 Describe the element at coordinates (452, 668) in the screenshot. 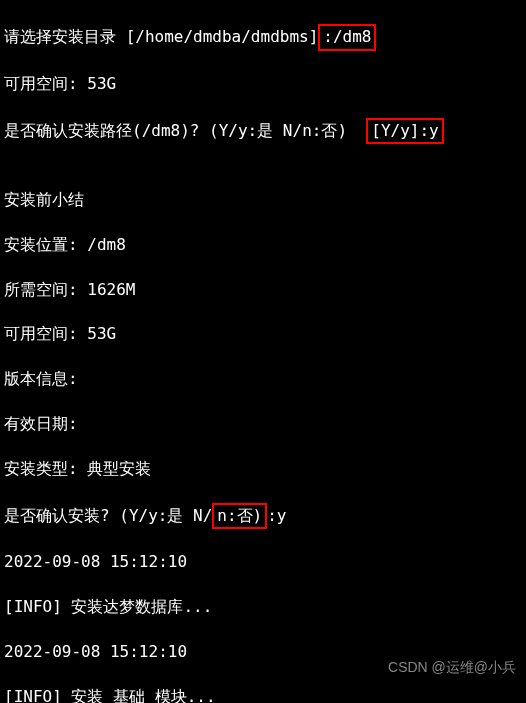

I see `watermark: CSDN @运维@小兵` at that location.